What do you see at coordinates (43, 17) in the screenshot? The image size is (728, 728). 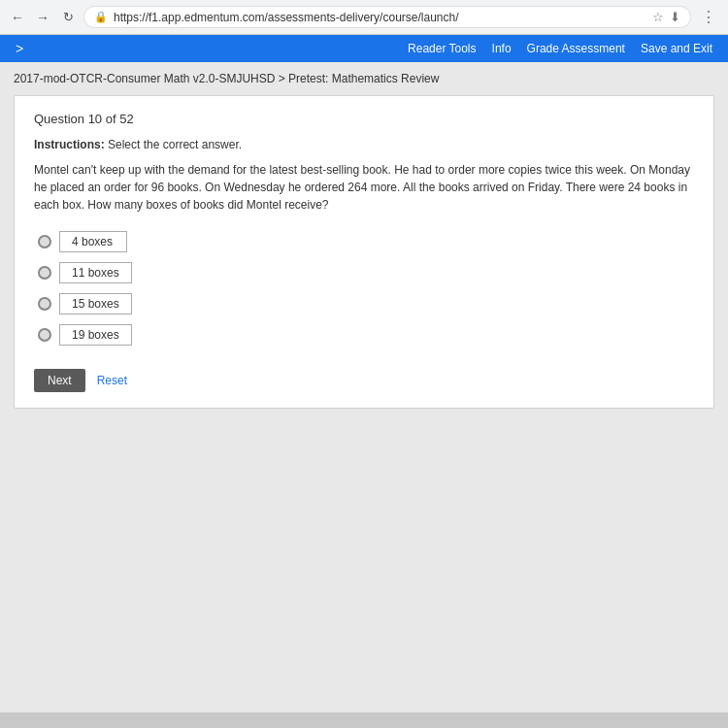 I see `forward-button: →` at bounding box center [43, 17].